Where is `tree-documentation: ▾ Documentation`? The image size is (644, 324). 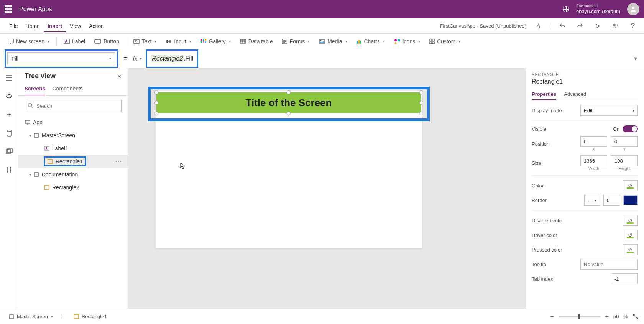 tree-documentation: ▾ Documentation is located at coordinates (73, 174).